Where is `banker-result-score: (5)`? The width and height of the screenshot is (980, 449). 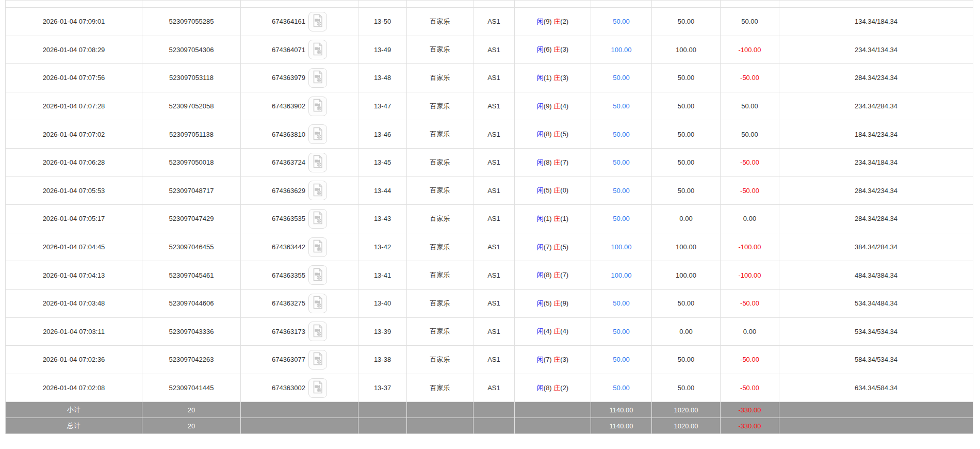 banker-result-score: (5) is located at coordinates (564, 247).